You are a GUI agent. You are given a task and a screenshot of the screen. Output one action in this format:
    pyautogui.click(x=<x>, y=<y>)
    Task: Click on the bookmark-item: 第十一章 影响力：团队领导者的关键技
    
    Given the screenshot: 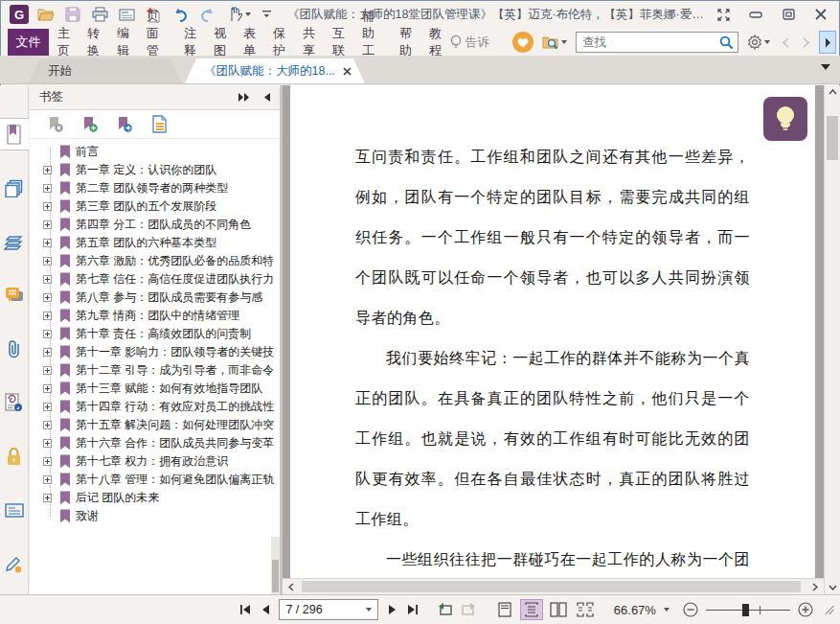 What is the action you would take?
    pyautogui.click(x=159, y=353)
    